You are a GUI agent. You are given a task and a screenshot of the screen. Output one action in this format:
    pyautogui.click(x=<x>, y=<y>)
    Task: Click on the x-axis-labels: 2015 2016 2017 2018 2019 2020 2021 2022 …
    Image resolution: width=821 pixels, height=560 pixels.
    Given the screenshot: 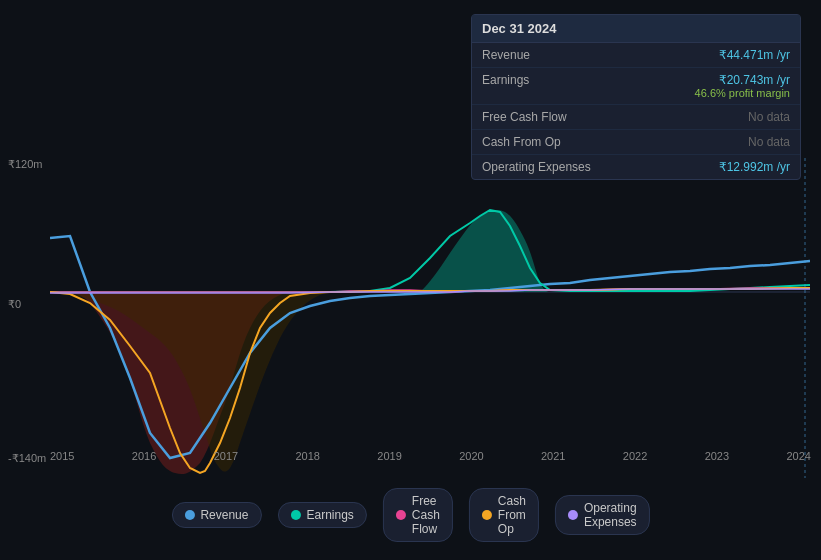 What is the action you would take?
    pyautogui.click(x=430, y=456)
    